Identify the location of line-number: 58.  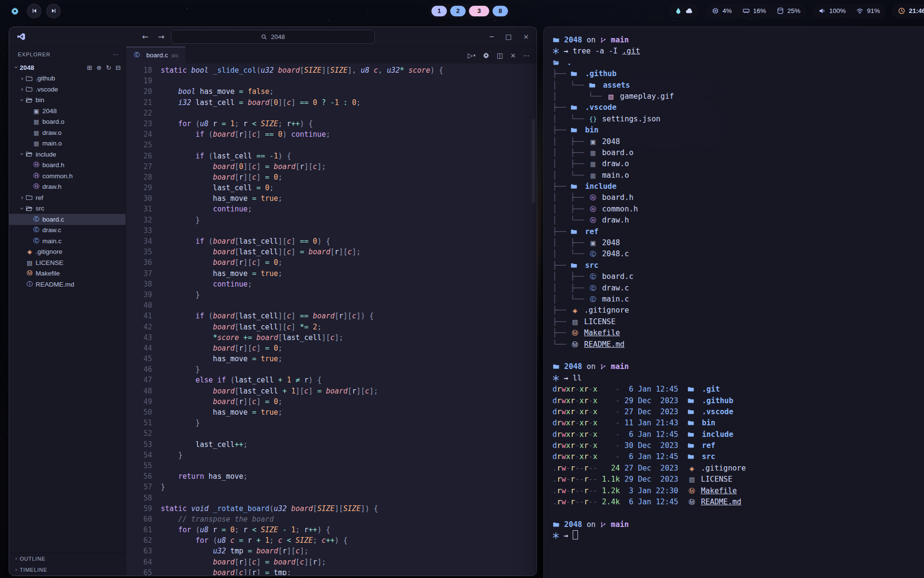
(139, 498).